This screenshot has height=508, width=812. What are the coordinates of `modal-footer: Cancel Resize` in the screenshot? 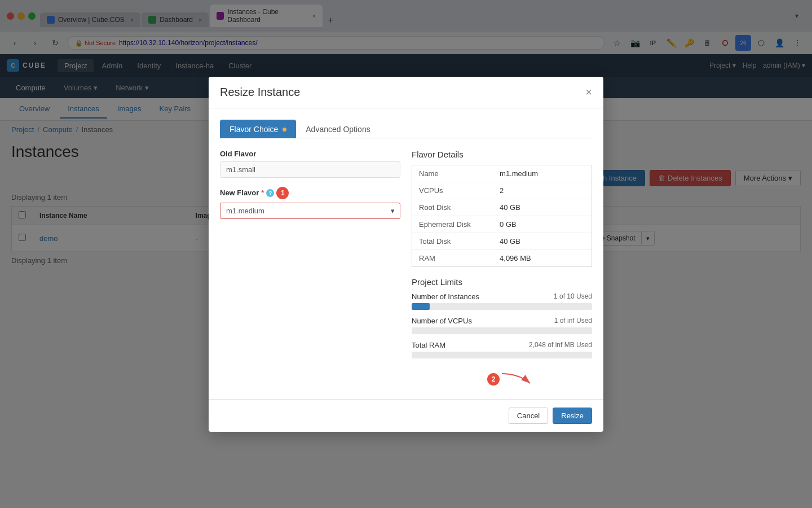 It's located at (406, 415).